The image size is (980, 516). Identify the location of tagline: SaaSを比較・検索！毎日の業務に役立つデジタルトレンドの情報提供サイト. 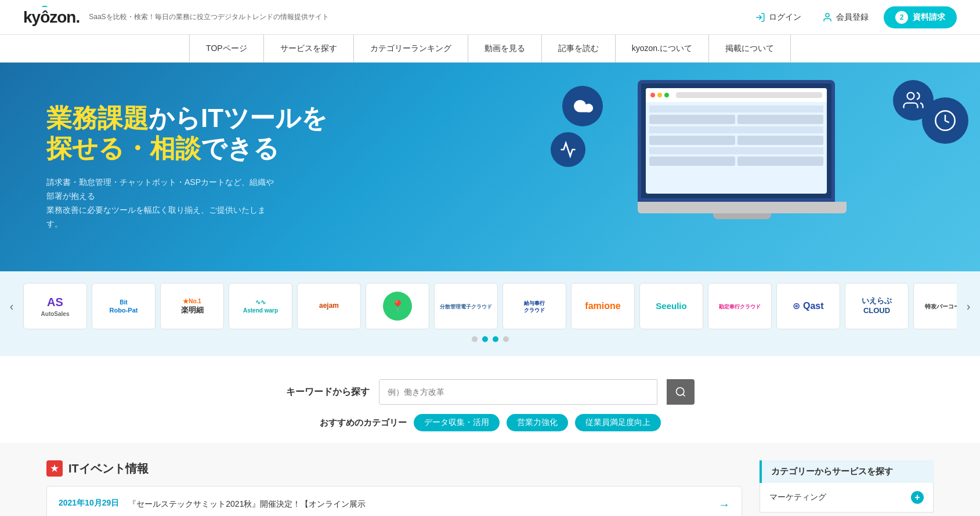
(419, 17).